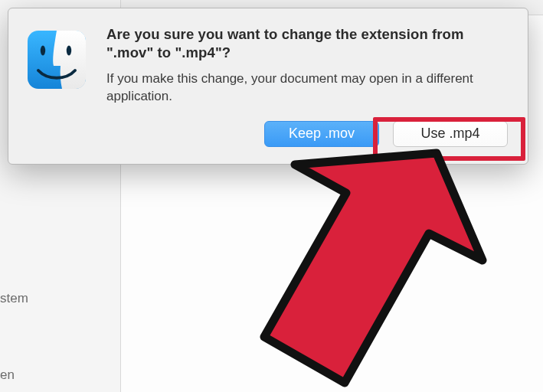  What do you see at coordinates (14, 299) in the screenshot?
I see `sidebar-item: stem` at bounding box center [14, 299].